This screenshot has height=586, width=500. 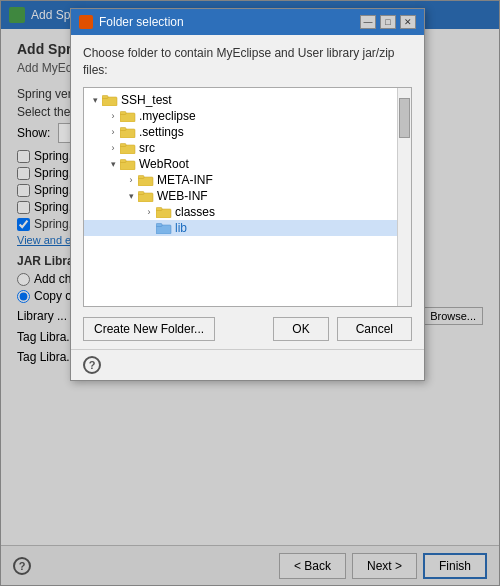 What do you see at coordinates (248, 329) in the screenshot?
I see `dialog-button-row: Create New Folder... OK Cancel` at bounding box center [248, 329].